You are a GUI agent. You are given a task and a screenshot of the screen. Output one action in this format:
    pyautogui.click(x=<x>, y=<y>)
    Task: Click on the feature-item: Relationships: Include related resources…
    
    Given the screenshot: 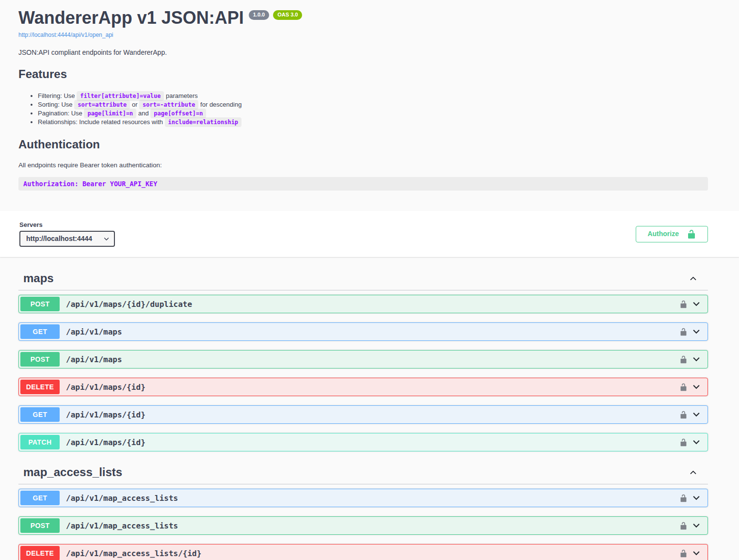 What is the action you would take?
    pyautogui.click(x=373, y=122)
    